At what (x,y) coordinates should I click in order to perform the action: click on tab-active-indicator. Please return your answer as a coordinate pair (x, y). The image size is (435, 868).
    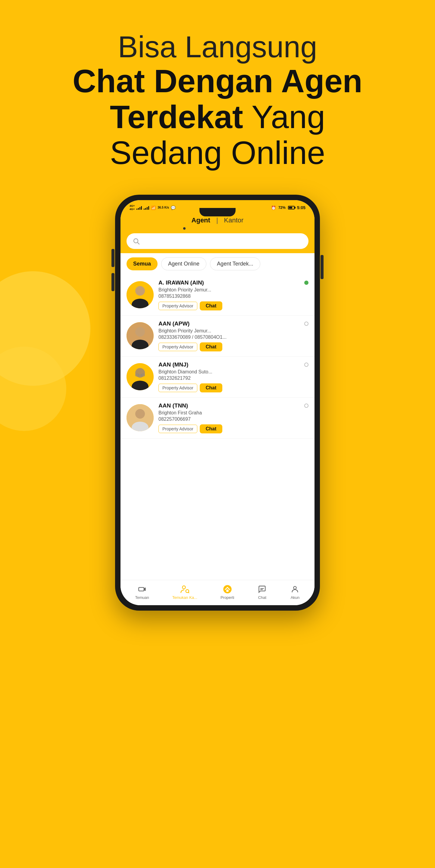
    Looking at the image, I should click on (185, 228).